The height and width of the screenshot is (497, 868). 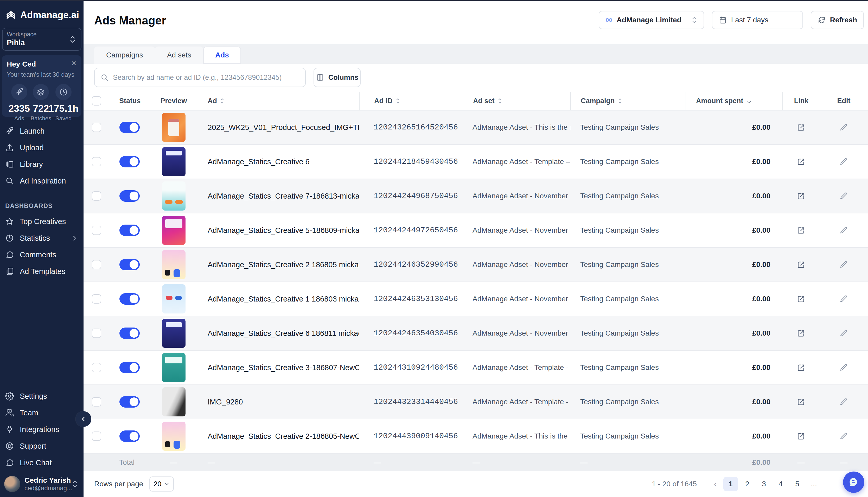 I want to click on chat-widget-button, so click(x=854, y=482).